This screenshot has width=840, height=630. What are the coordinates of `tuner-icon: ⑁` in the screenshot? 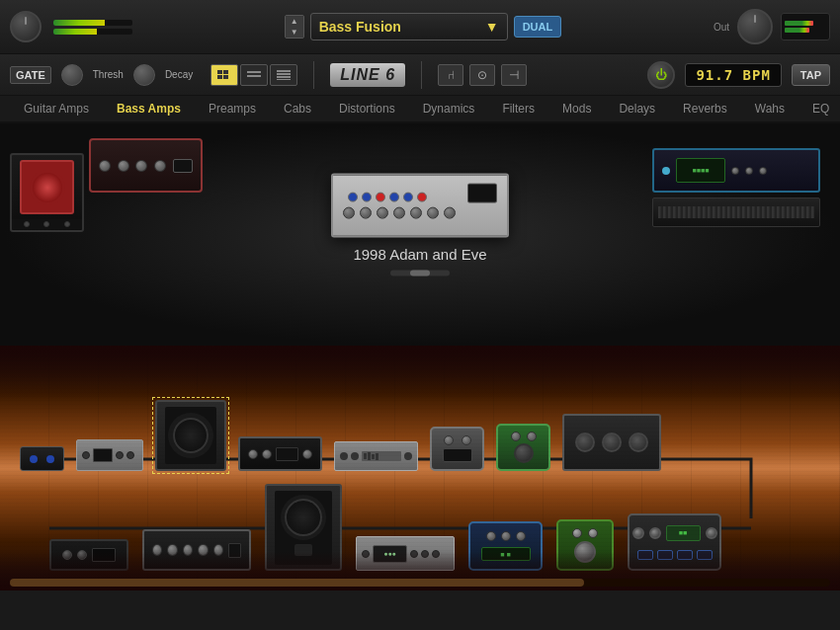 It's located at (451, 75).